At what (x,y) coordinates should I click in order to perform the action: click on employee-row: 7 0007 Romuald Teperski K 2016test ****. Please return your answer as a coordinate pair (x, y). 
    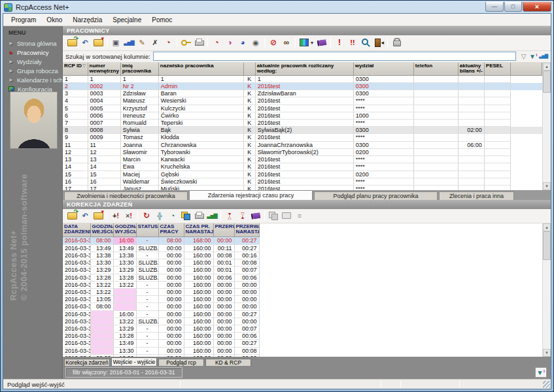
    Looking at the image, I should click on (302, 123).